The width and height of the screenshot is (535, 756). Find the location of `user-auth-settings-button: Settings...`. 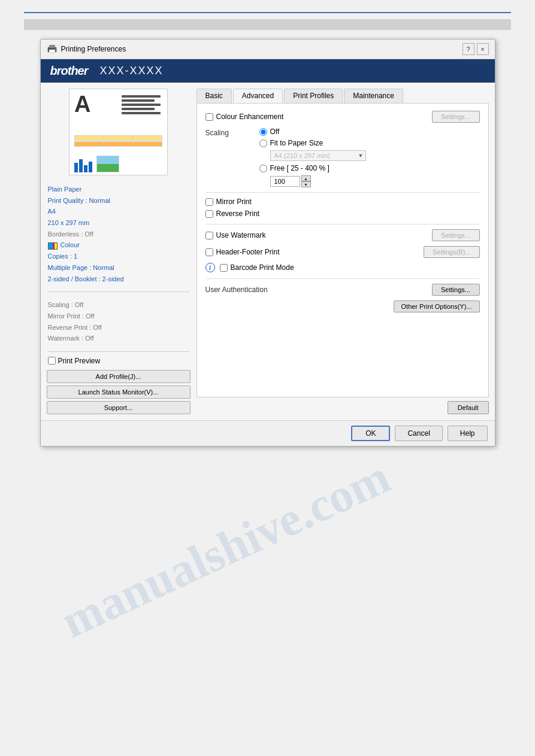

user-auth-settings-button: Settings... is located at coordinates (456, 290).